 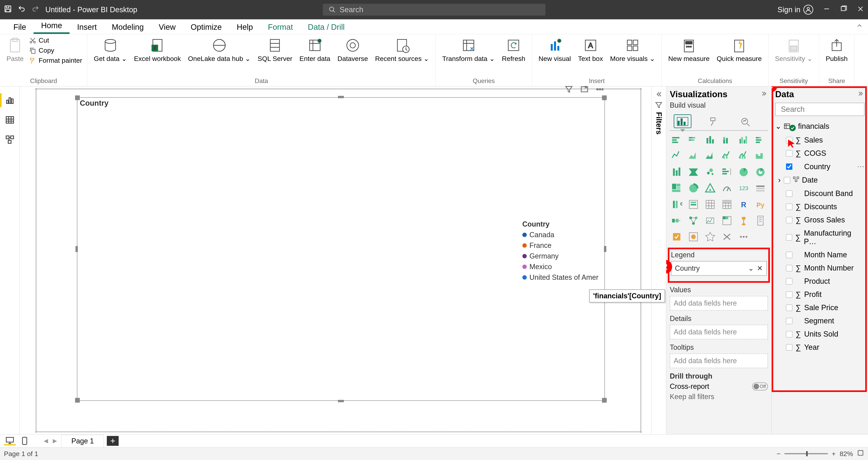 What do you see at coordinates (760, 204) in the screenshot?
I see `viz-type-29: Py` at bounding box center [760, 204].